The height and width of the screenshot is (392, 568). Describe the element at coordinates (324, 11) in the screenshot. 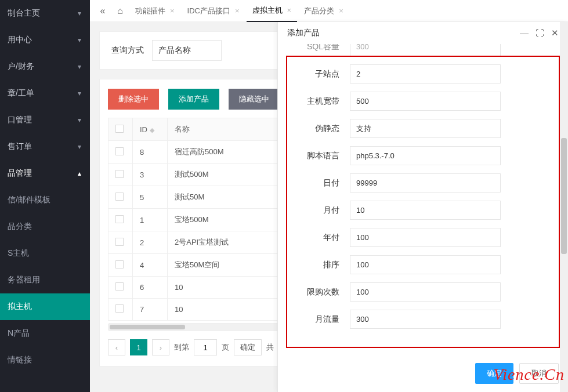

I see `tab-categories: 产品分类×` at that location.